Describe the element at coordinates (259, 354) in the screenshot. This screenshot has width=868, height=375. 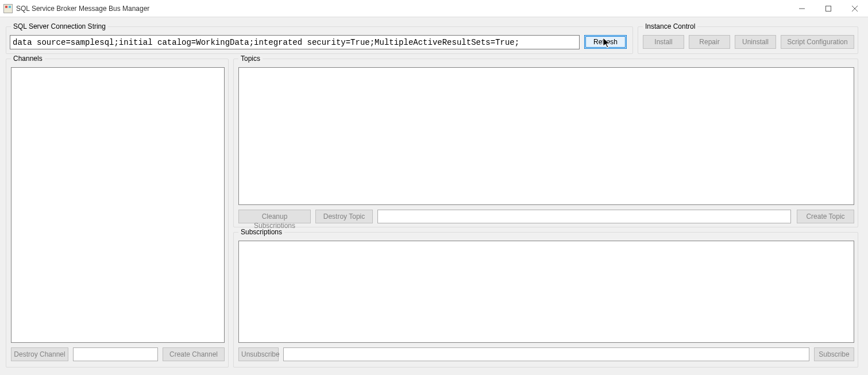
I see `unsubscribe-button: Unsubscribe` at that location.